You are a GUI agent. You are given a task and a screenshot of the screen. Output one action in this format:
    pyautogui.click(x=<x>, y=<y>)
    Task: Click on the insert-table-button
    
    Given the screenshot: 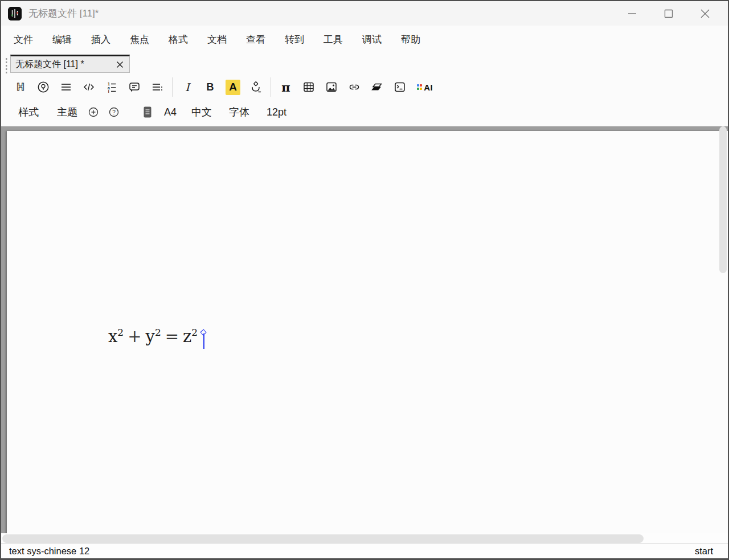 What is the action you would take?
    pyautogui.click(x=309, y=87)
    